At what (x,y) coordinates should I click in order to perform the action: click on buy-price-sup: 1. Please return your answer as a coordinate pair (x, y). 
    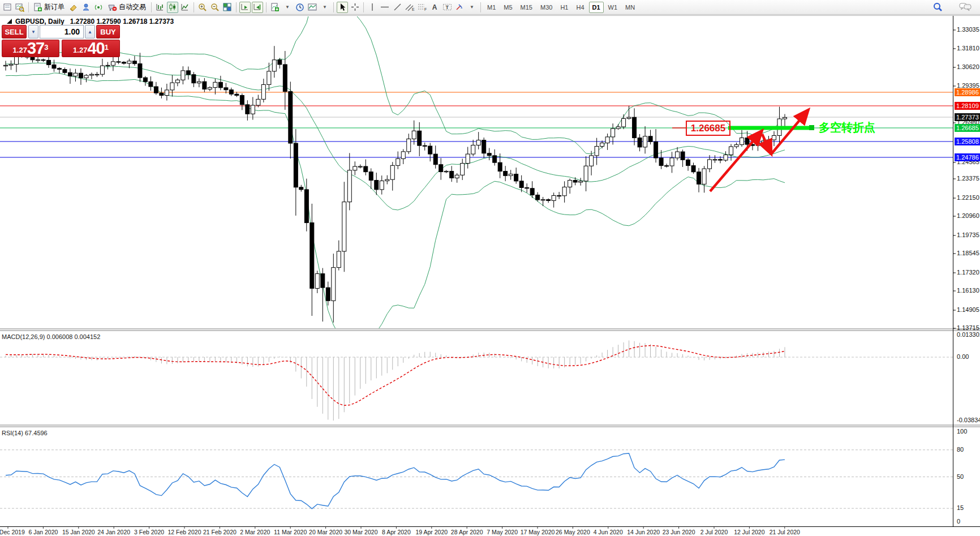
    Looking at the image, I should click on (106, 48).